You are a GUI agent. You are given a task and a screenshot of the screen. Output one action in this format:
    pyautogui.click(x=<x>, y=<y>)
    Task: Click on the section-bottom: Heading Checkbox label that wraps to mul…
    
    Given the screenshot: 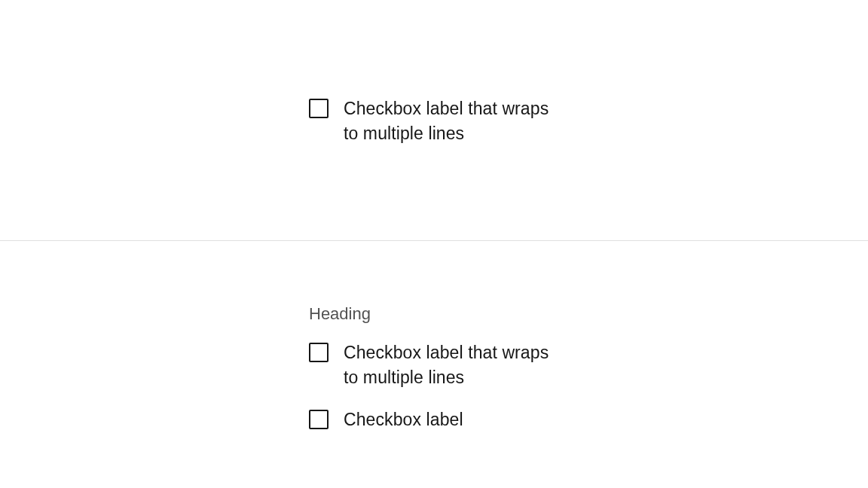 What is the action you would take?
    pyautogui.click(x=437, y=377)
    